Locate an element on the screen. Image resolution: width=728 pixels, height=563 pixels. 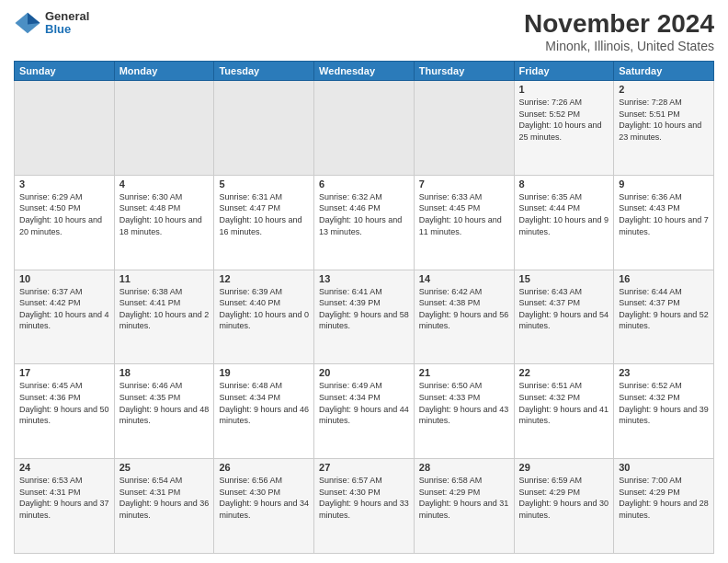
page-title: November 2024 is located at coordinates (620, 24).